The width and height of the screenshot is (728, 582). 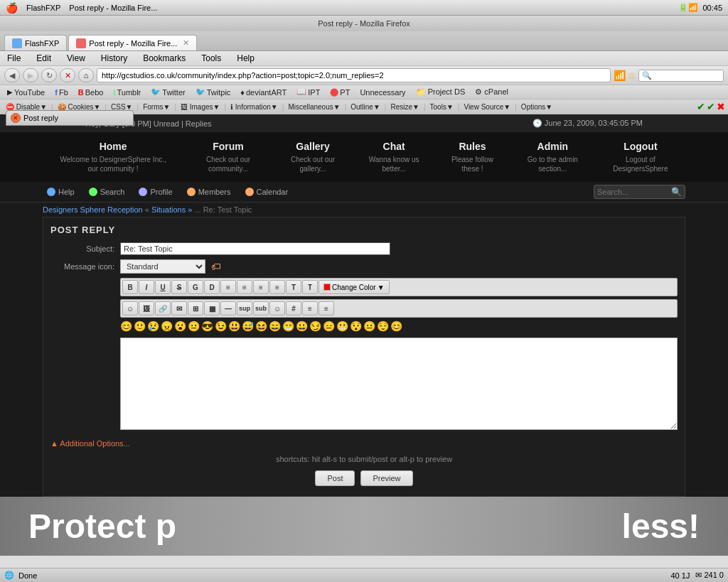 What do you see at coordinates (130, 308) in the screenshot?
I see `smiley-button: ☺` at bounding box center [130, 308].